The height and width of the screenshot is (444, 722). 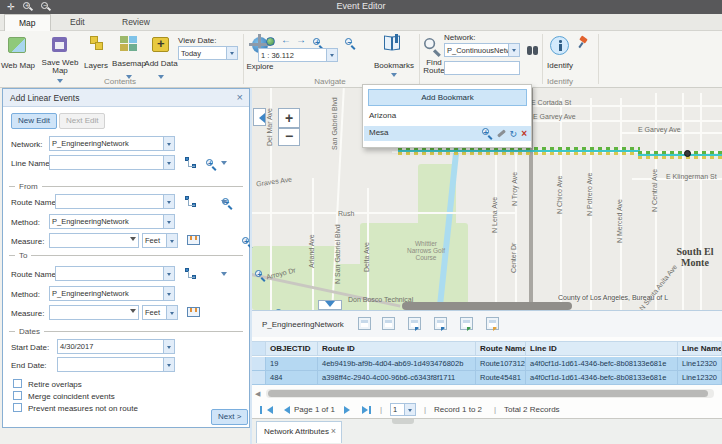 I want to click on to-measure-input, so click(x=94, y=312).